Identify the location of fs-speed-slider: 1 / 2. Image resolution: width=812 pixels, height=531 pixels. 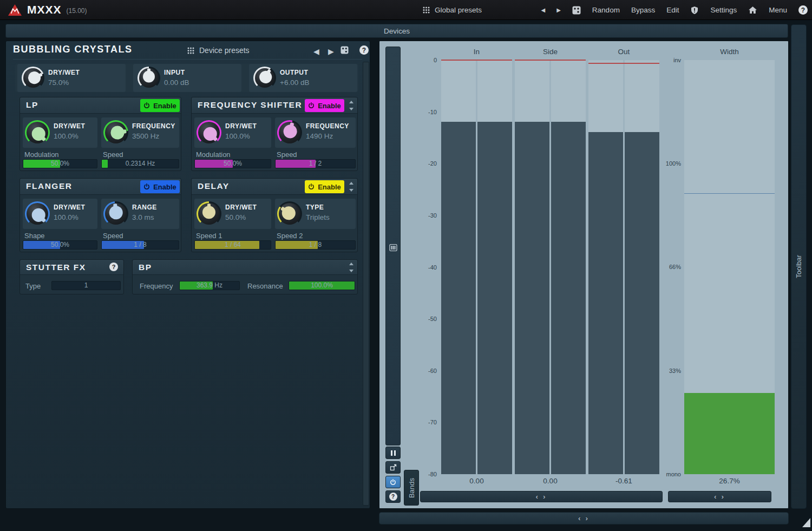
(315, 163).